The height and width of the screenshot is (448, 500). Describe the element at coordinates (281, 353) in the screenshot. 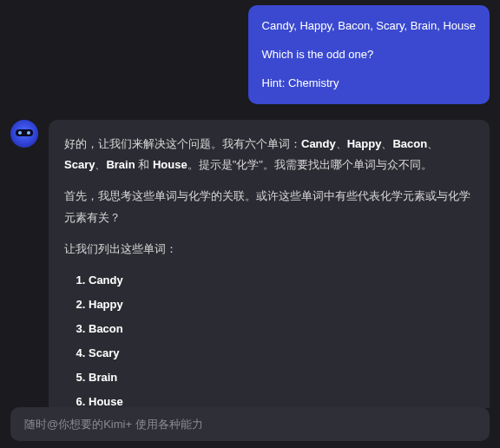

I see `list-item: Scary` at that location.